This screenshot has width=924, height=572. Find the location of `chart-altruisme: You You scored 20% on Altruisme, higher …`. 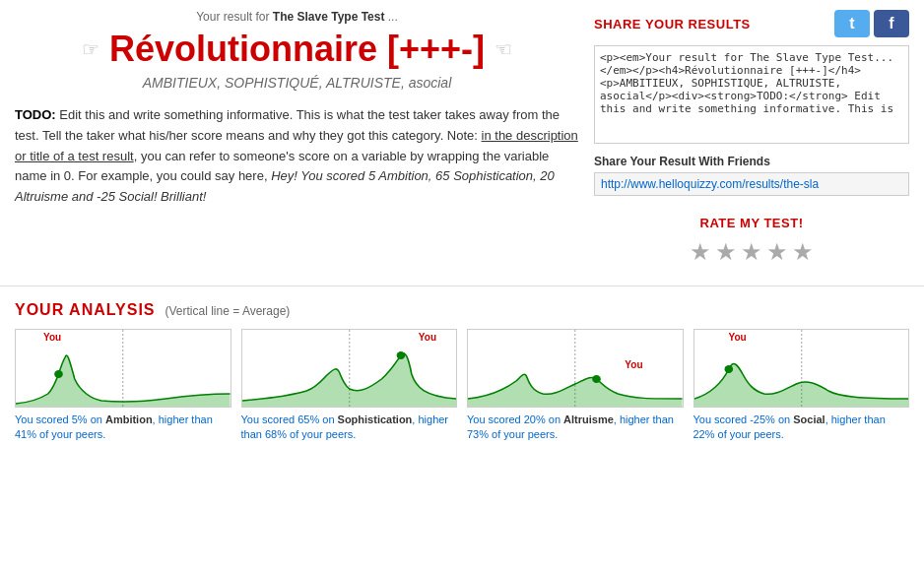

chart-altruisme: You You scored 20% on Altruisme, higher … is located at coordinates (575, 386).